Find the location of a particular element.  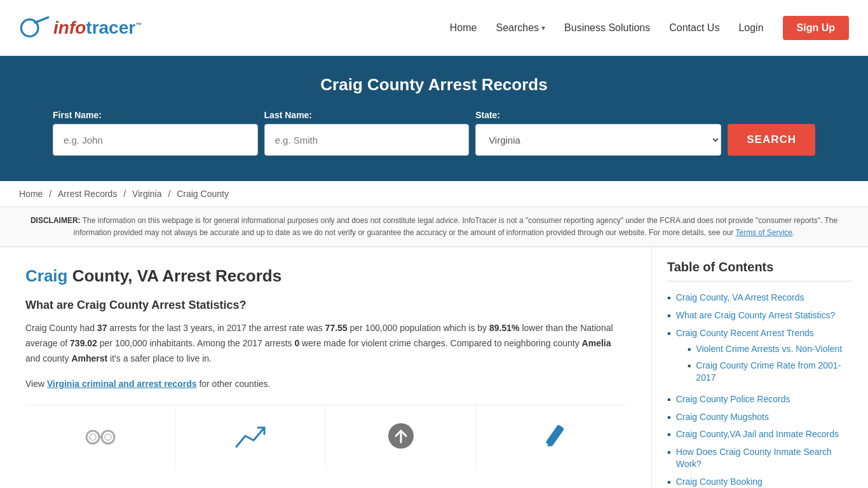

icon-cell-pencil is located at coordinates (552, 437).